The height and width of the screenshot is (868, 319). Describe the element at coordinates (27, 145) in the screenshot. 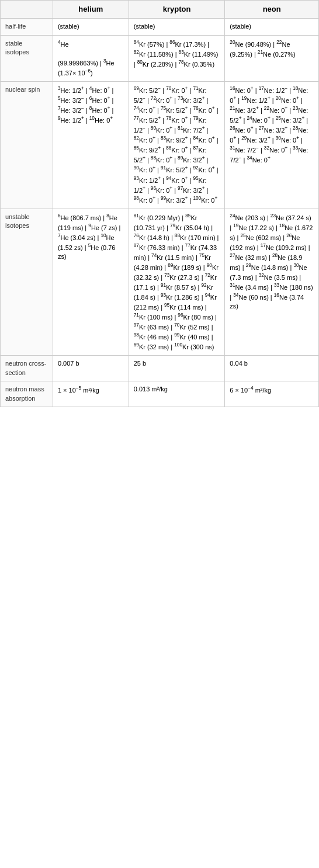

I see `row-label: nuclear spin` at that location.